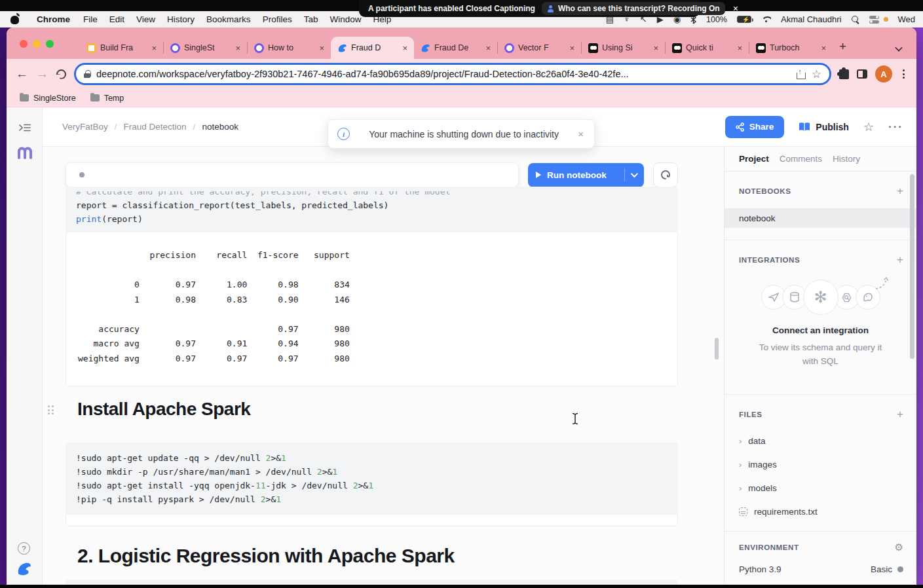 This screenshot has height=588, width=923. What do you see at coordinates (862, 74) in the screenshot?
I see `side-panel-icon` at bounding box center [862, 74].